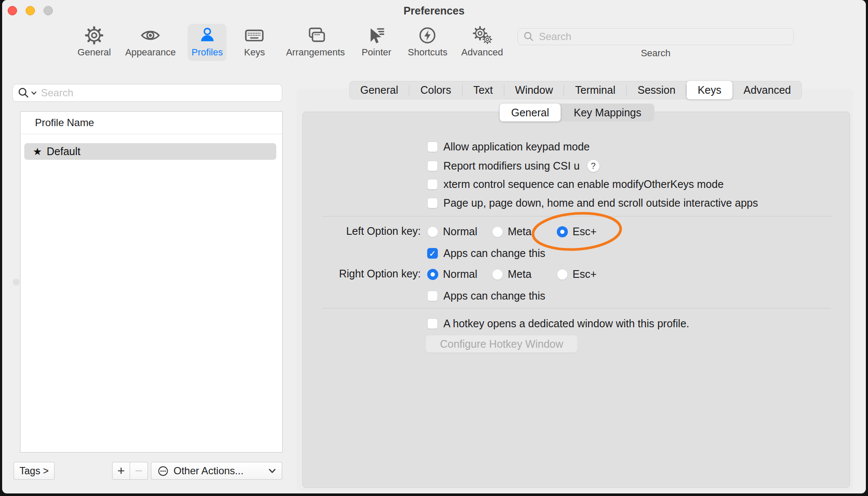  Describe the element at coordinates (208, 471) in the screenshot. I see `other-actions-label: Other Actions...` at that location.